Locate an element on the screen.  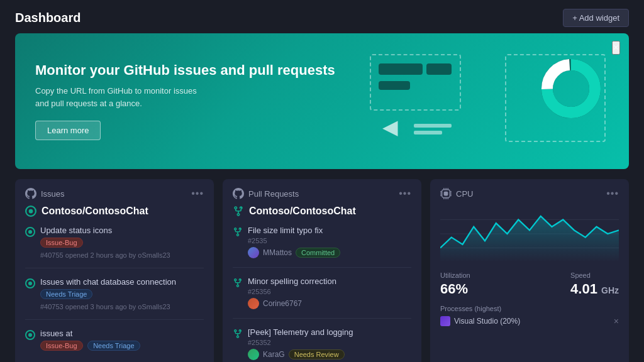
process-name: Visual Studio (20%) is located at coordinates (487, 321).